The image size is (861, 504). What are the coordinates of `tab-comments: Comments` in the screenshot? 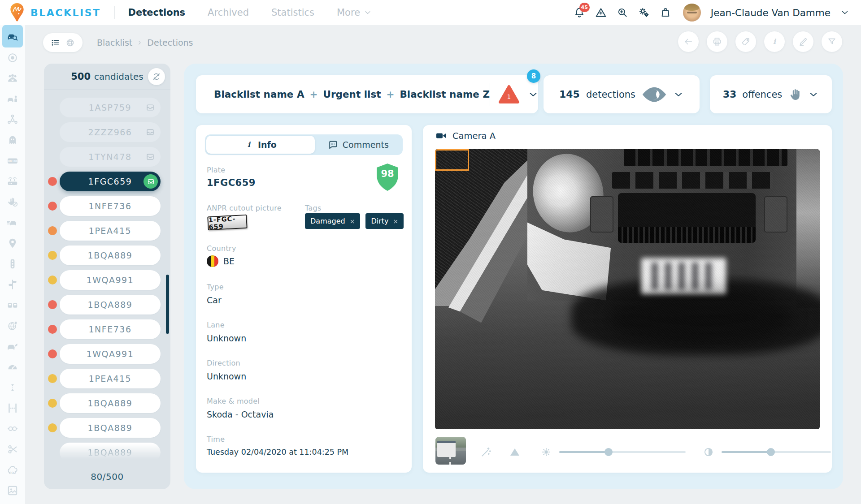 It's located at (358, 145).